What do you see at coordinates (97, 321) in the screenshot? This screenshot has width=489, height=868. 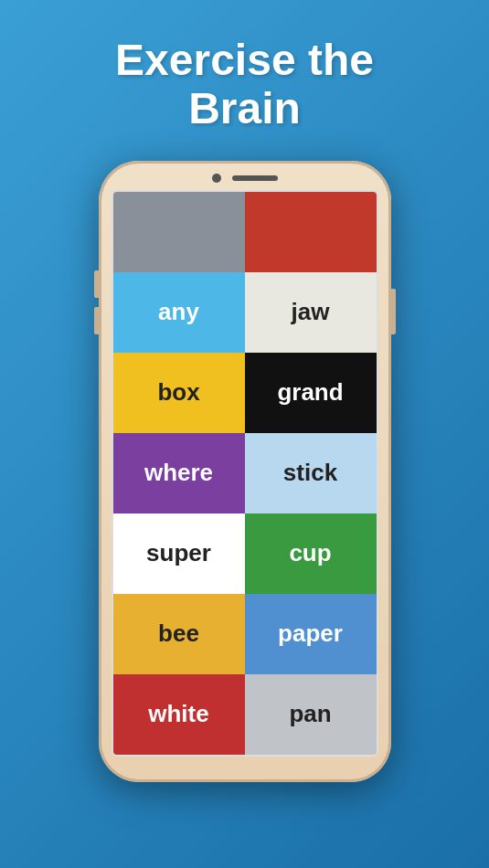 I see `volume-down-button` at bounding box center [97, 321].